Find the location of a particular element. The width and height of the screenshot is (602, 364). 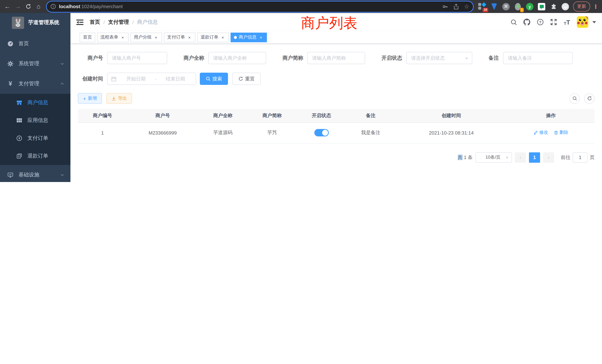

status-select-placeholder: 请选择开启状态 is located at coordinates (438, 58).